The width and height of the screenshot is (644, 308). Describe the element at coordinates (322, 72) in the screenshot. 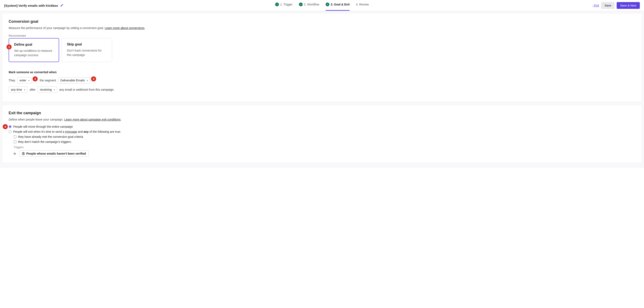

I see `mark-converted-title: Mark someone as converted when` at that location.